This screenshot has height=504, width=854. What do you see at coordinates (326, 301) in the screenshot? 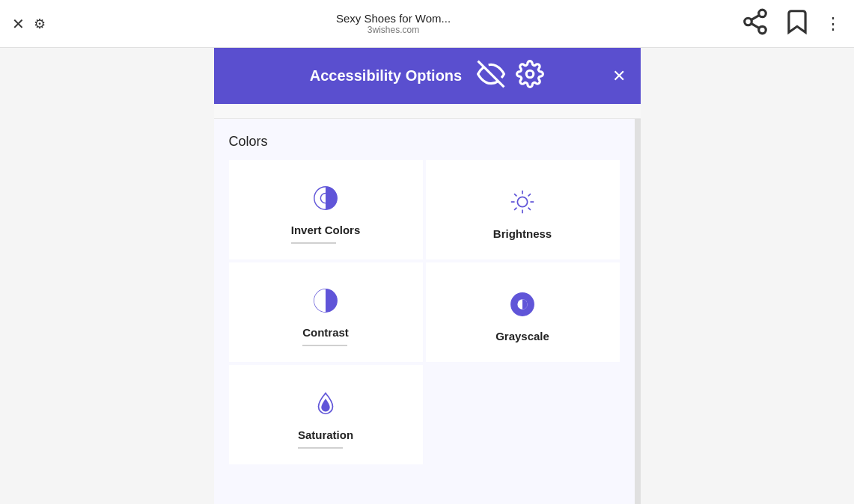
I see `contrast-icon` at bounding box center [326, 301].